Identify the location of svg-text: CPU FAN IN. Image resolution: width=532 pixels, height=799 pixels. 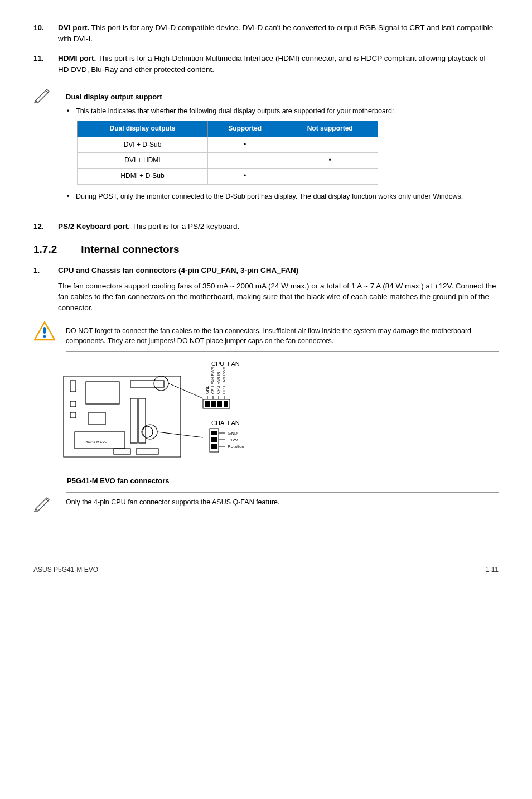
(219, 383).